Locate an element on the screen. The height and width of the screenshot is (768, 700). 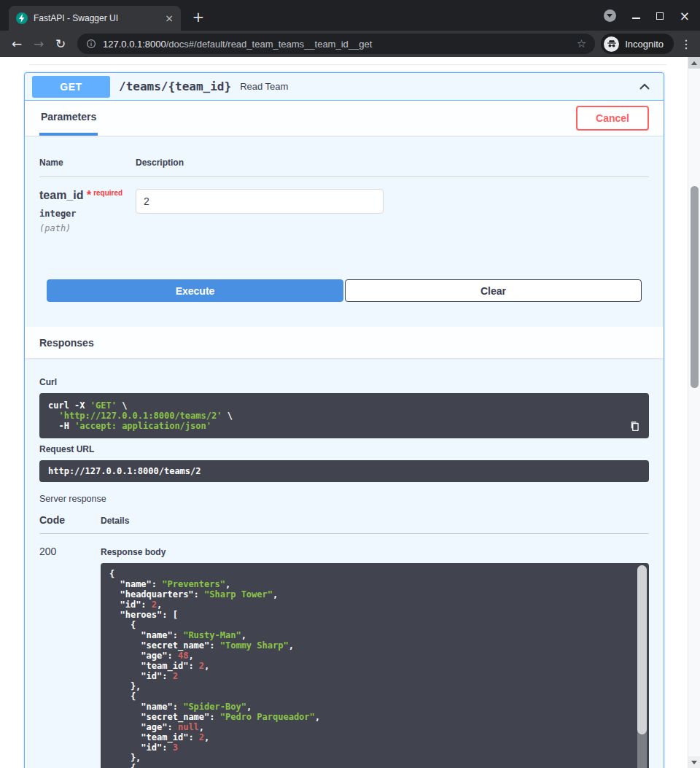
copy-icon is located at coordinates (634, 426).